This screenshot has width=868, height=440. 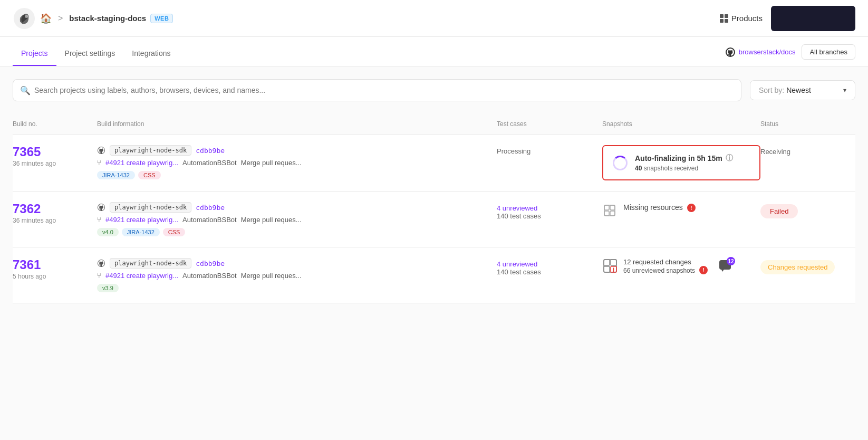 What do you see at coordinates (813, 18) in the screenshot?
I see `user-button` at bounding box center [813, 18].